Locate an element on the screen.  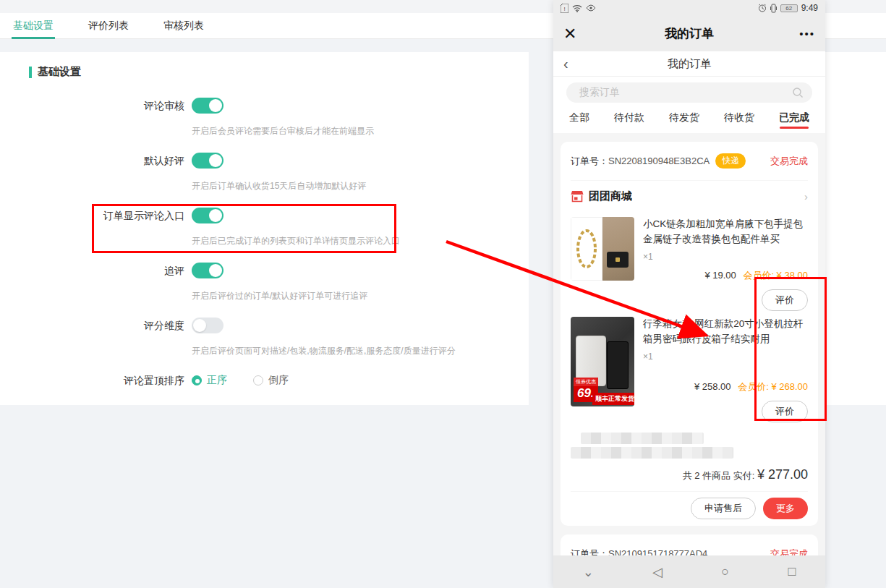
admin-card-right-patch is located at coordinates (856, 229).